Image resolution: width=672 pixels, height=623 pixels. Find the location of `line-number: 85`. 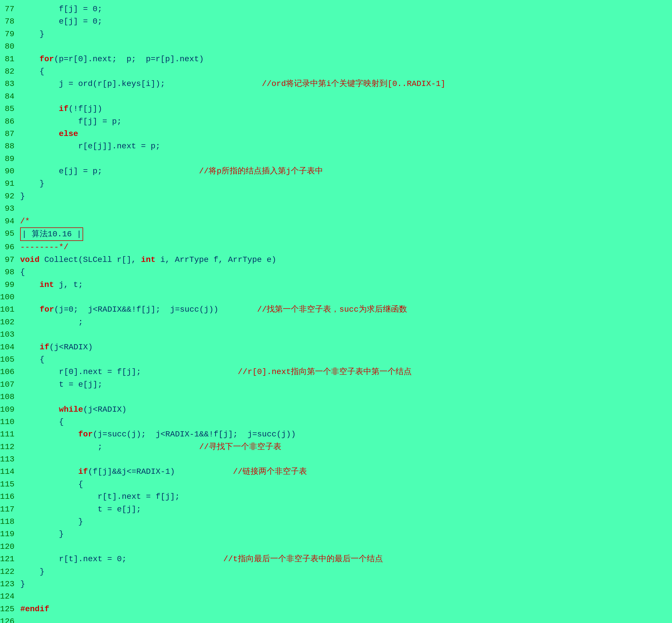

line-number: 85 is located at coordinates (10, 109).